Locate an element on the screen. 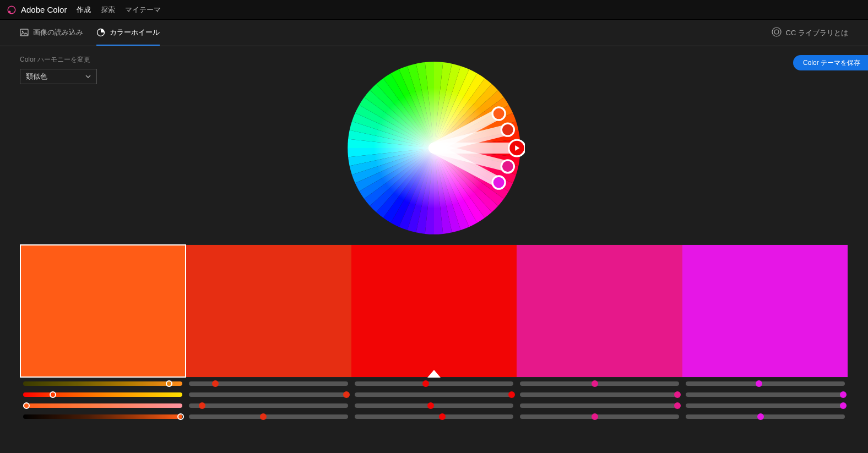  nav-mythemes: マイテーマ is located at coordinates (143, 10).